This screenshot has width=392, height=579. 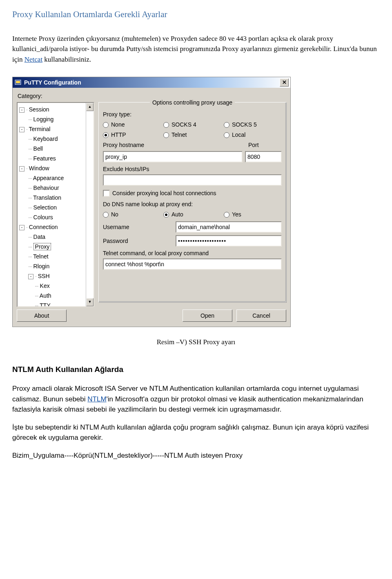 What do you see at coordinates (192, 169) in the screenshot?
I see `exclude-label: Exclude Hosts/IPs` at bounding box center [192, 169].